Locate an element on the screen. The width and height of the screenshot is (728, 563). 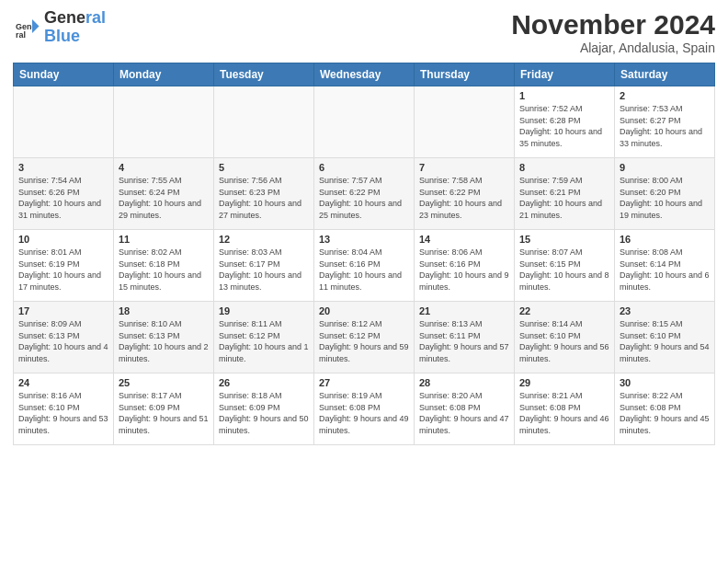
day-info: Sunrise: 8:03 AMSunset: 6:17 PMDaylight:… is located at coordinates (264, 270).